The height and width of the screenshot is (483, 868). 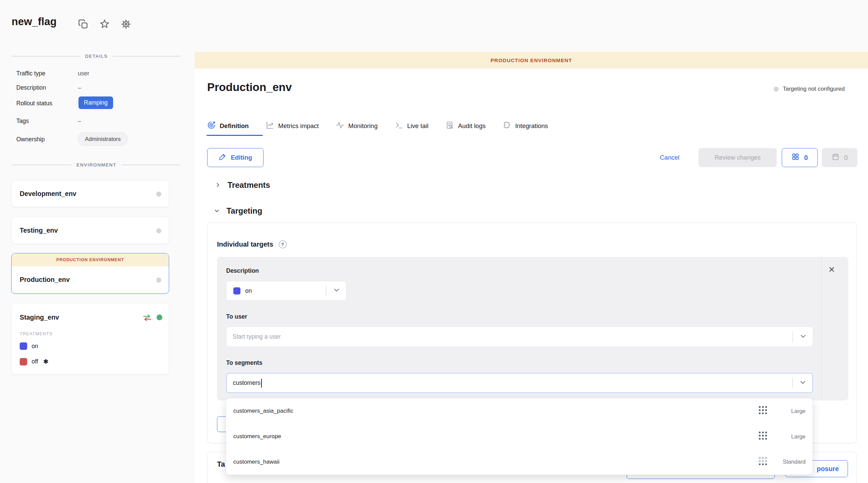 What do you see at coordinates (23, 362) in the screenshot?
I see `treatment-off-swatch` at bounding box center [23, 362].